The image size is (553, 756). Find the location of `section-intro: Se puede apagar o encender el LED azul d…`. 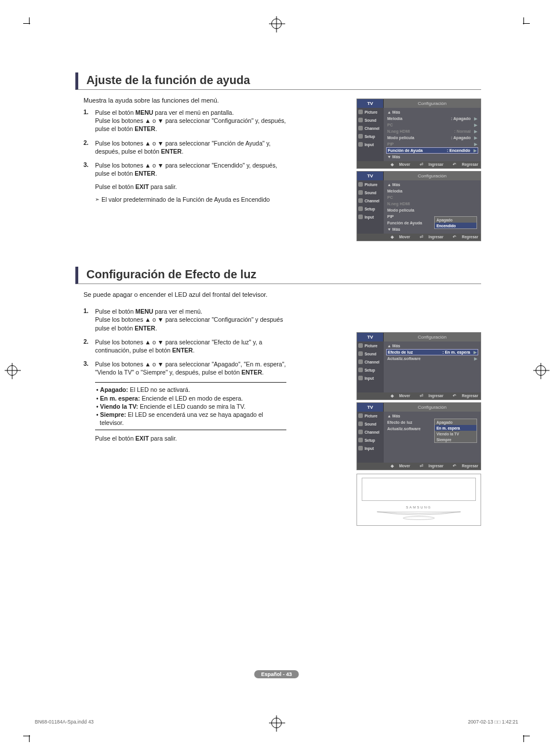

section-intro: Se puede apagar o encender el LED azul d… is located at coordinates (282, 295).